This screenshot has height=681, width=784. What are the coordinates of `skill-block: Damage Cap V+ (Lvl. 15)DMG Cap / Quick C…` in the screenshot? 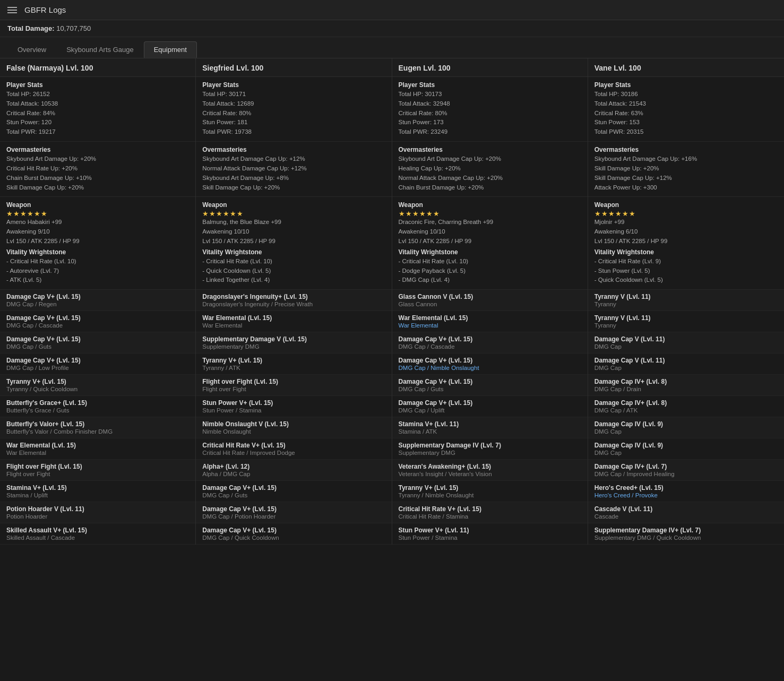 It's located at (294, 534).